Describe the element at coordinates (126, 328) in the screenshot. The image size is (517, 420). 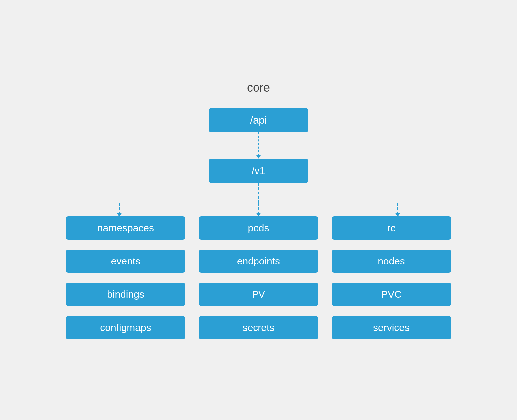
I see `child-configmaps: configmaps` at that location.